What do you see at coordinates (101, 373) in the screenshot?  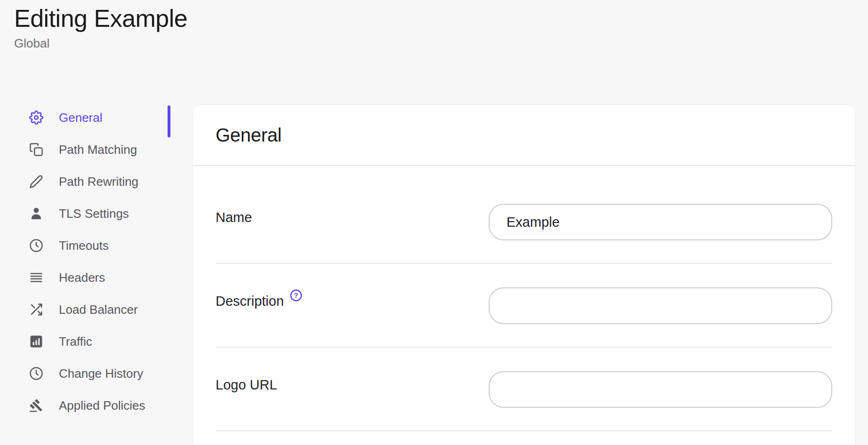 I see `sidebar-item-label: Change History` at bounding box center [101, 373].